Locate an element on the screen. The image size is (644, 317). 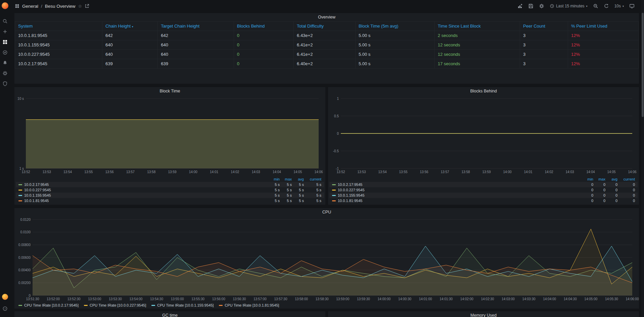
svg-text: 0.0120 is located at coordinates (26, 220).